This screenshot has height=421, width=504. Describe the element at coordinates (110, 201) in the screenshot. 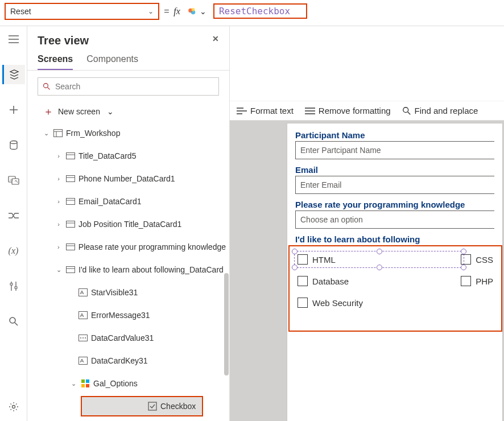

I see `node-label: Email_DataCard1` at that location.